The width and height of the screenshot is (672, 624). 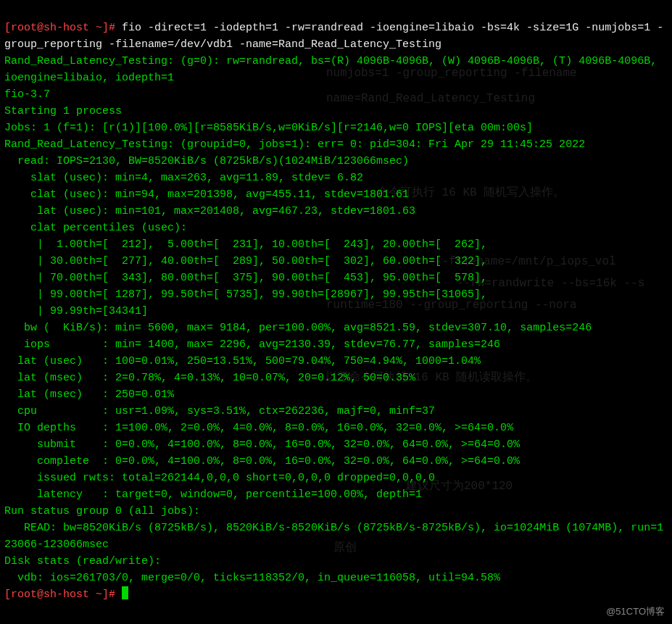 What do you see at coordinates (336, 228) in the screenshot?
I see `output-line: clat percentiles (usec):` at bounding box center [336, 228].